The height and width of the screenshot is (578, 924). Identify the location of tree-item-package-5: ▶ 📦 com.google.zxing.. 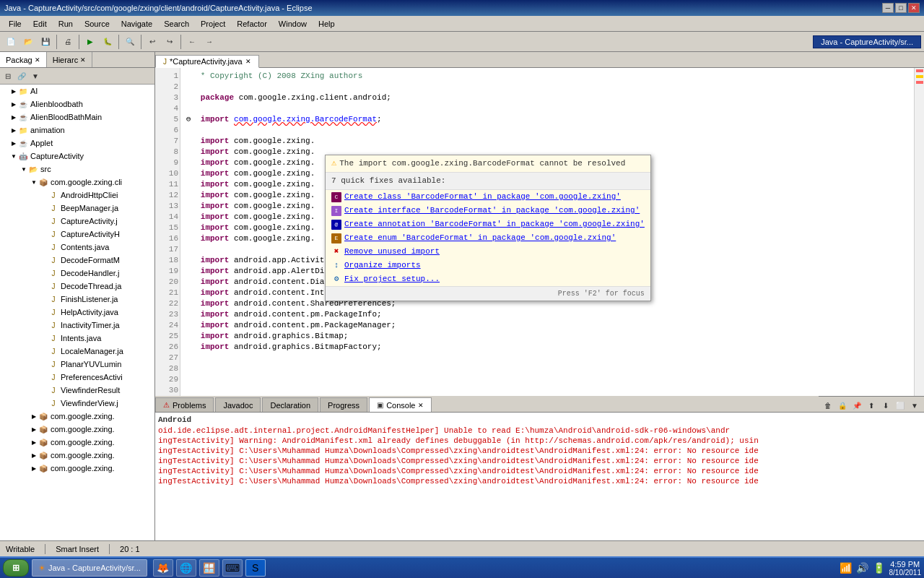
(77, 455).